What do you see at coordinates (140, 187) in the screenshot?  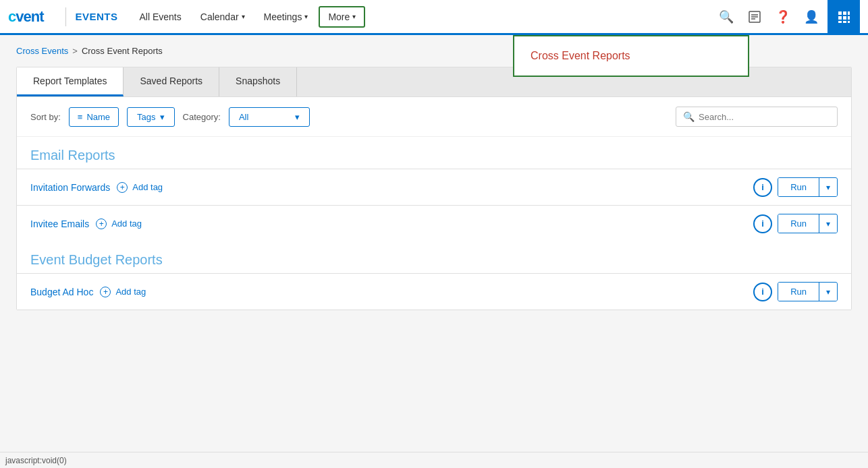 I see `invitation-forwards-add-tag-button: + Add tag` at bounding box center [140, 187].